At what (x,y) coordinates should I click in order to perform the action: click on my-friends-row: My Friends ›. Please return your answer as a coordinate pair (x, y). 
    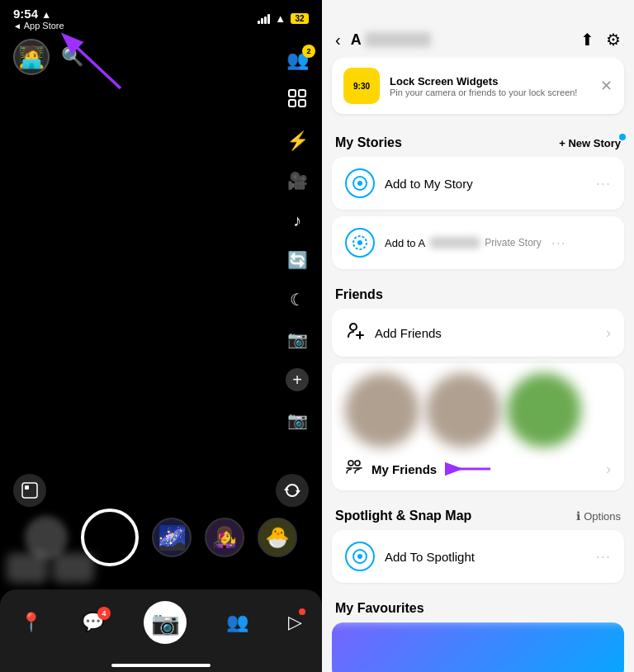
    Looking at the image, I should click on (478, 469).